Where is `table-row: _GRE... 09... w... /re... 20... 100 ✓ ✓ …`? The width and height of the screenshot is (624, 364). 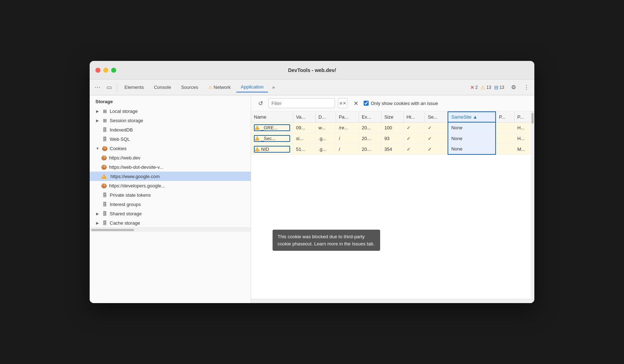 table-row: _GRE... 09... w... /re... 20... 100 ✓ ✓ … is located at coordinates (393, 128).